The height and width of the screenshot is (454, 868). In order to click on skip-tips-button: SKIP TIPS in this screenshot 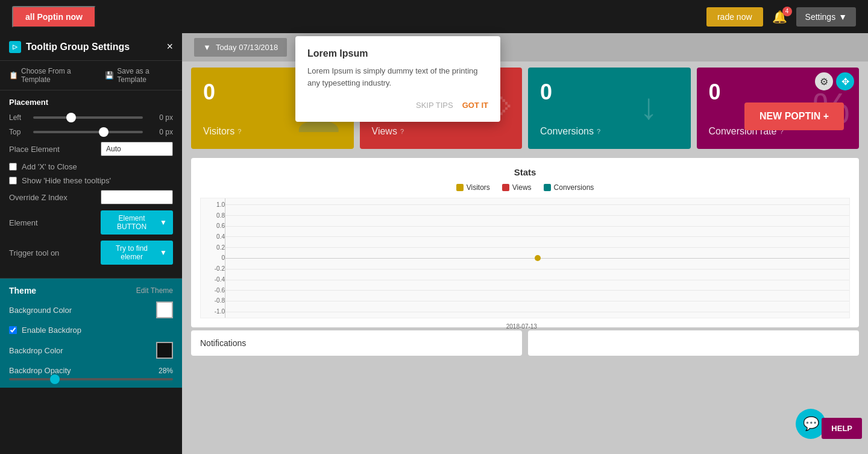, I will do `click(435, 105)`.